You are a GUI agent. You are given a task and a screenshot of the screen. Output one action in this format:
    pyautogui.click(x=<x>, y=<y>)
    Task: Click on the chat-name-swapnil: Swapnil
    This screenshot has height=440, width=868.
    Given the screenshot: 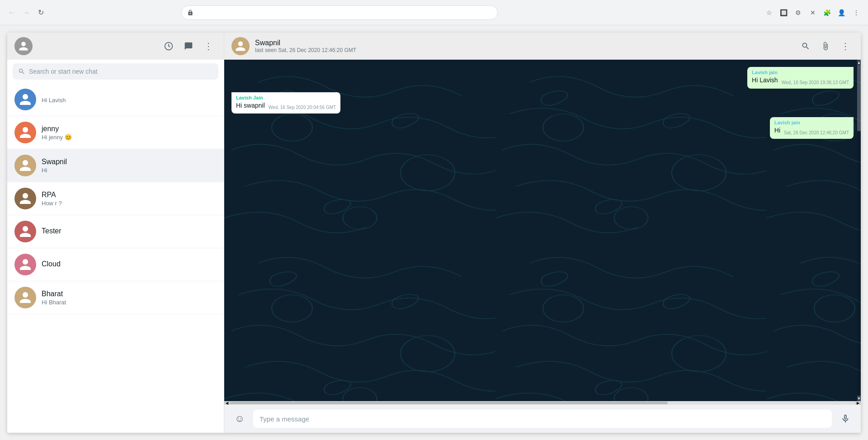 What is the action you would take?
    pyautogui.click(x=129, y=162)
    